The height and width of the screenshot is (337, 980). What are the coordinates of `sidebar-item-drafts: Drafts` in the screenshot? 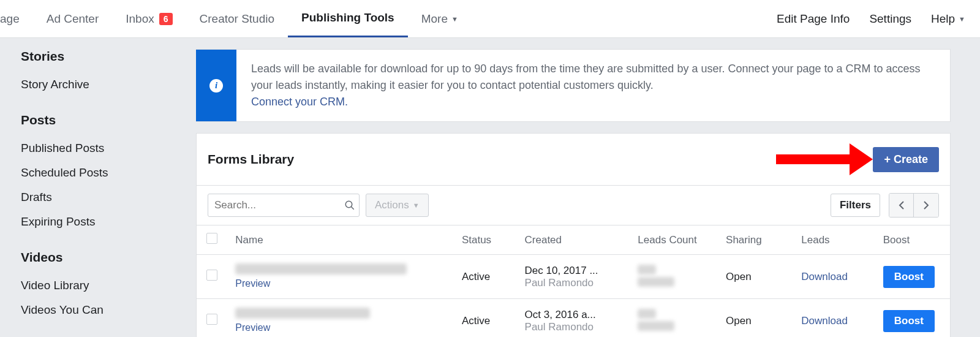 It's located at (101, 197).